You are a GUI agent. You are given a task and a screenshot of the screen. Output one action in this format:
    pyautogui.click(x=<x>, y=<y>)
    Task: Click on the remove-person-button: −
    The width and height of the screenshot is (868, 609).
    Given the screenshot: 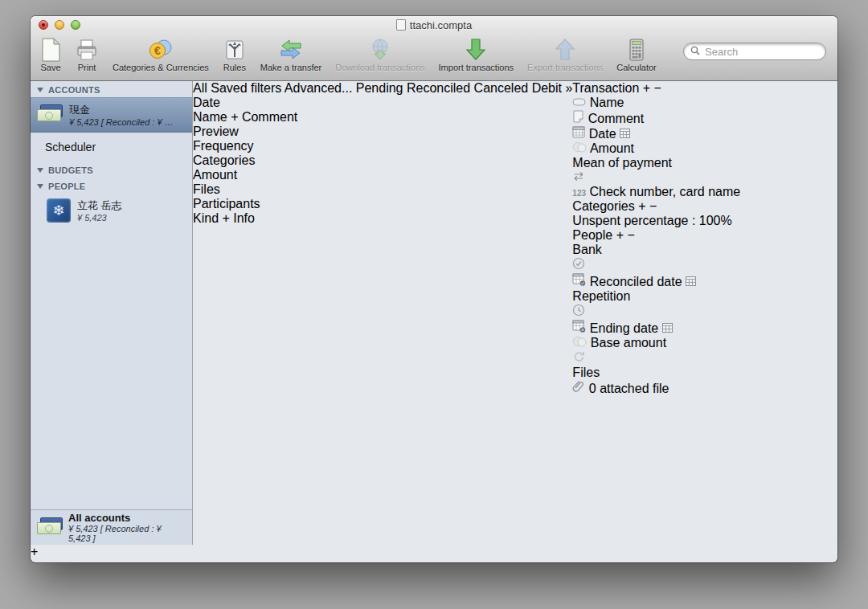 What is the action you would take?
    pyautogui.click(x=630, y=235)
    